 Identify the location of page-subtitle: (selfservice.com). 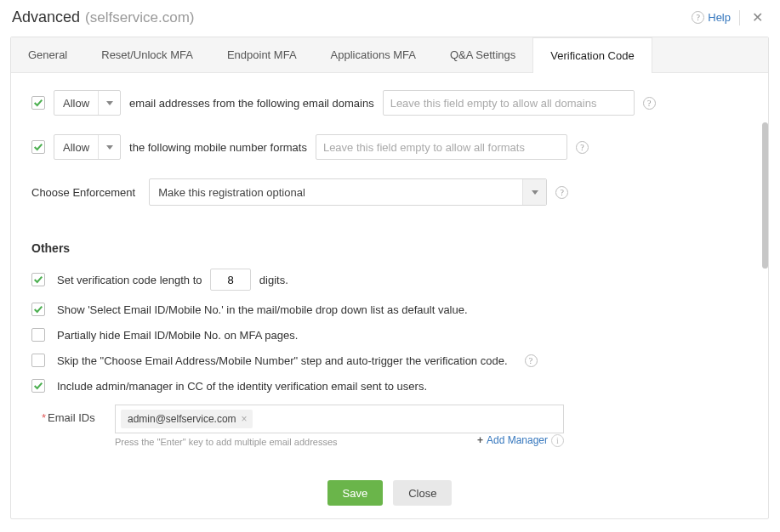
(139, 18).